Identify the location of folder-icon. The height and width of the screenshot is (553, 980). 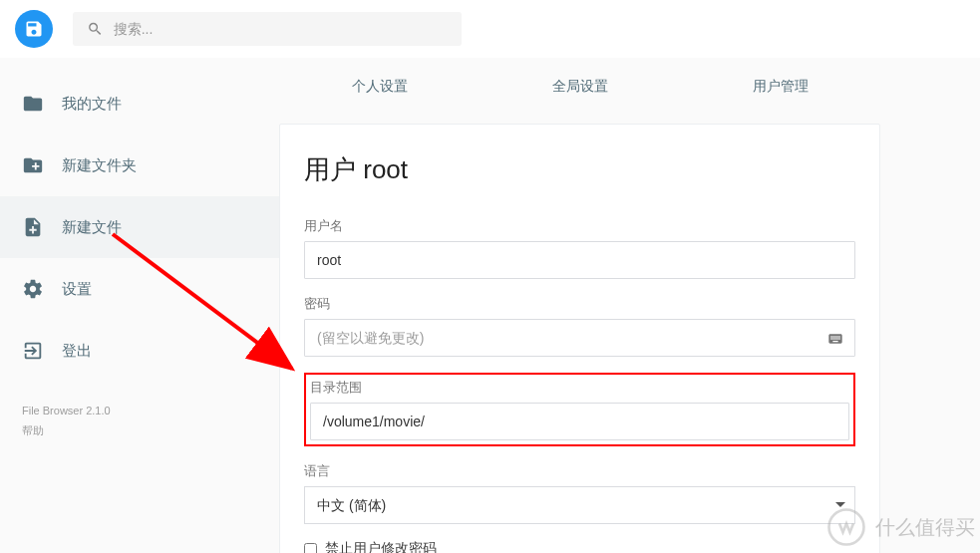
(33, 104).